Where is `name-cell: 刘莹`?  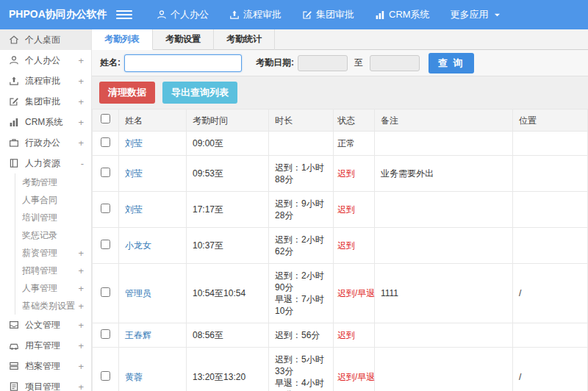 name-cell: 刘莹 is located at coordinates (153, 210).